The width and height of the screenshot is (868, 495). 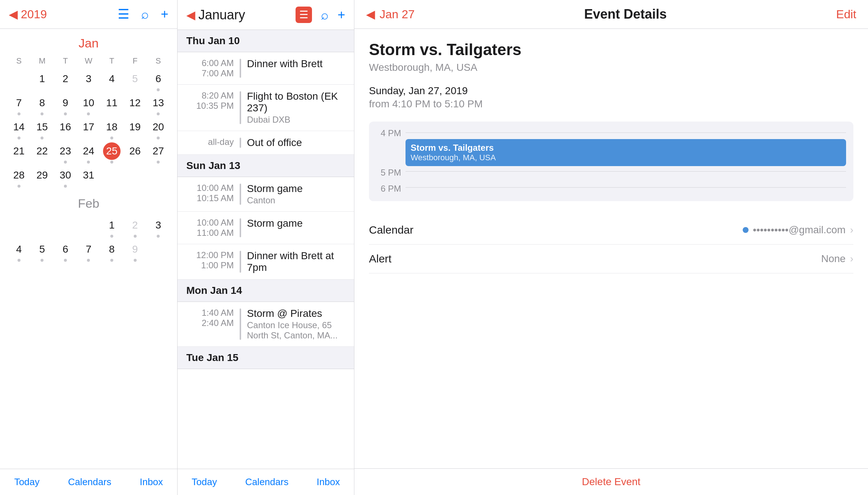 What do you see at coordinates (846, 15) in the screenshot?
I see `edit-button: Edit` at bounding box center [846, 15].